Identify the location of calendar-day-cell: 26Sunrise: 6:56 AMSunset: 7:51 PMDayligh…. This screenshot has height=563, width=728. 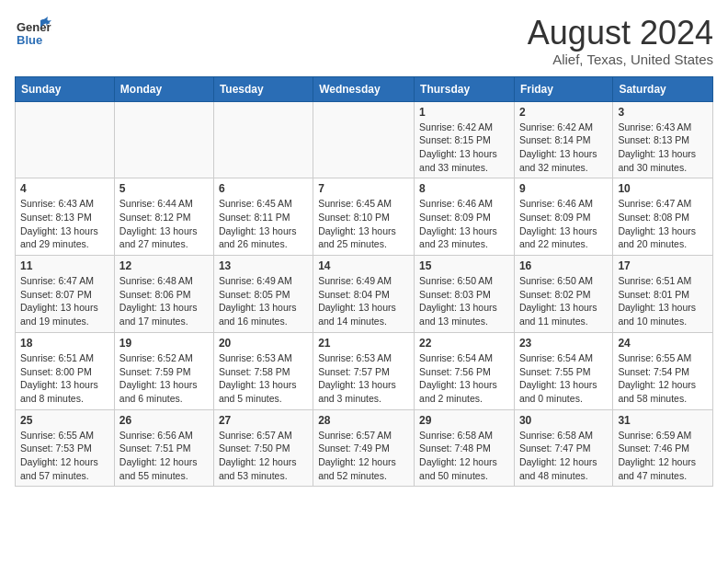
(164, 448).